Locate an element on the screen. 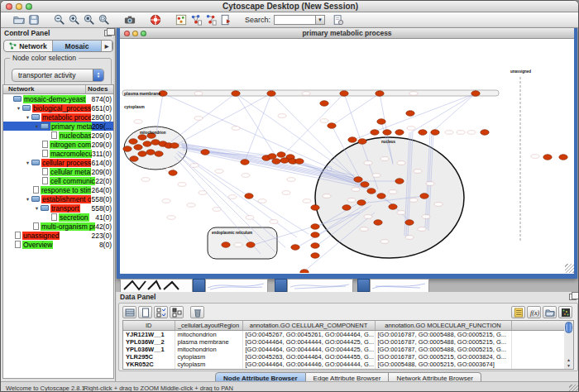 This screenshot has width=579, height=392. tree-row: nitrogen compo209(0) is located at coordinates (58, 144).